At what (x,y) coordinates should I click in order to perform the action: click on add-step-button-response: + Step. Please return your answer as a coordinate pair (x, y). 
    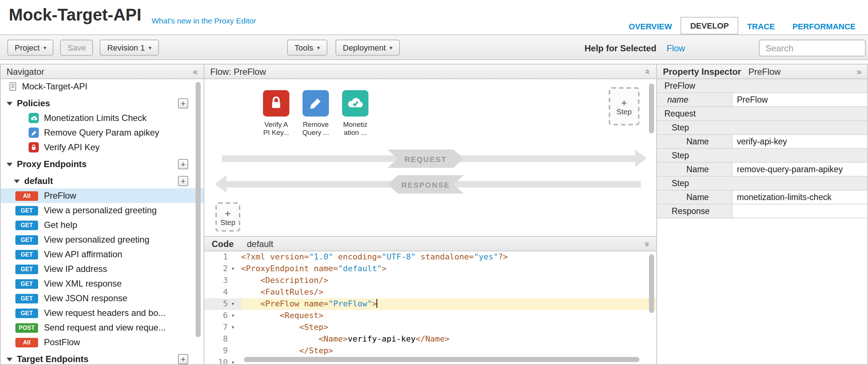
    Looking at the image, I should click on (228, 217).